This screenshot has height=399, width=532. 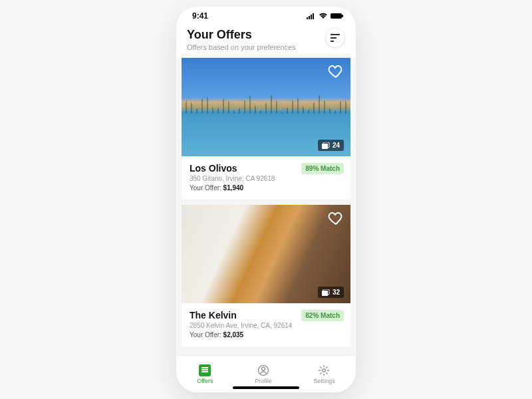 What do you see at coordinates (200, 16) in the screenshot?
I see `status-time: 9:41` at bounding box center [200, 16].